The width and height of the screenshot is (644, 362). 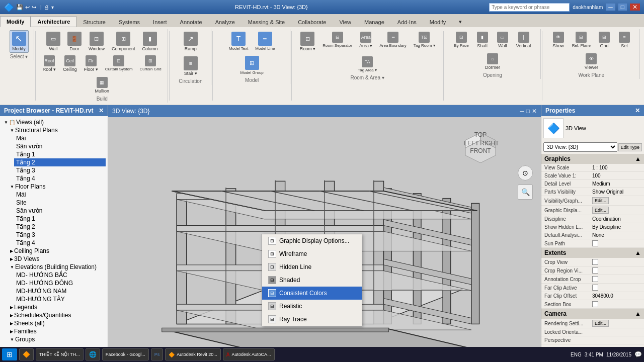 I want to click on tree-item-tang3-2: Tầng 3, so click(x=60, y=235).